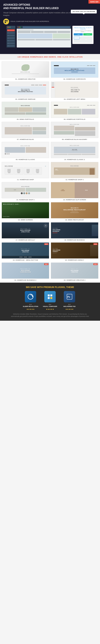  What do you see at coordinates (46, 244) in the screenshot?
I see `new-badge-19: NEW` at bounding box center [46, 244].